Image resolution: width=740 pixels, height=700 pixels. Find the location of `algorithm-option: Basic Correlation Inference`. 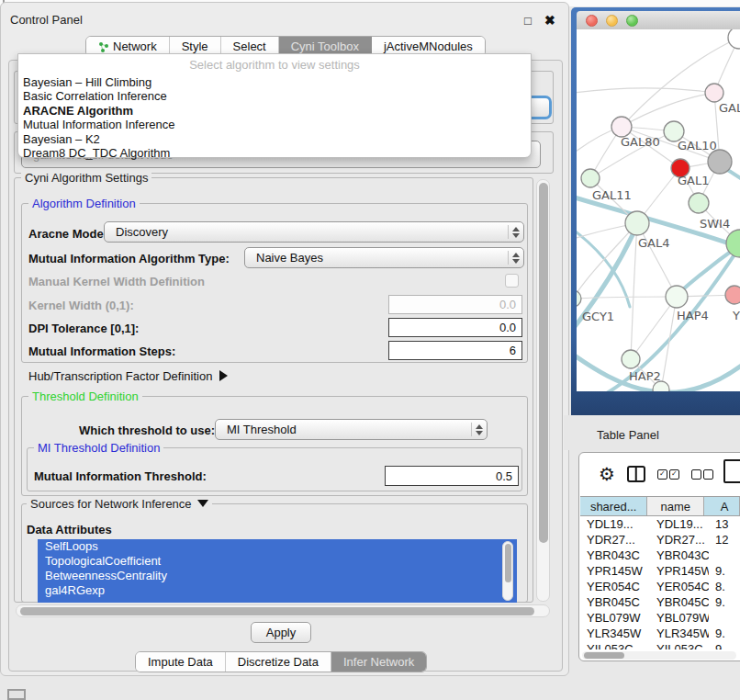

algorithm-option: Basic Correlation Inference is located at coordinates (275, 96).